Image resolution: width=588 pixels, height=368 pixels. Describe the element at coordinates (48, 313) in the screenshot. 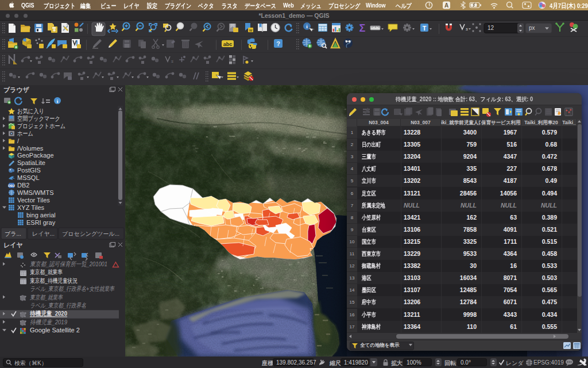

I see `svg-text: 待機児童_2020` at that location.